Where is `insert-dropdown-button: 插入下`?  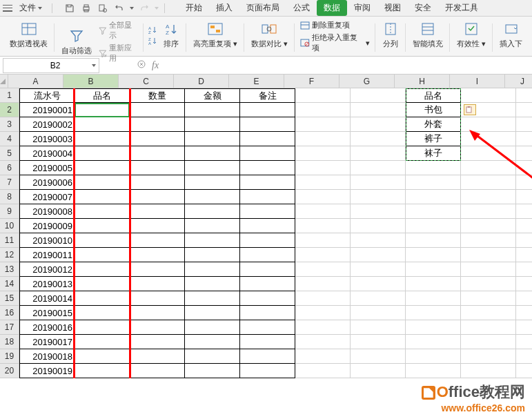
insert-dropdown-button: 插入下 is located at coordinates (511, 35).